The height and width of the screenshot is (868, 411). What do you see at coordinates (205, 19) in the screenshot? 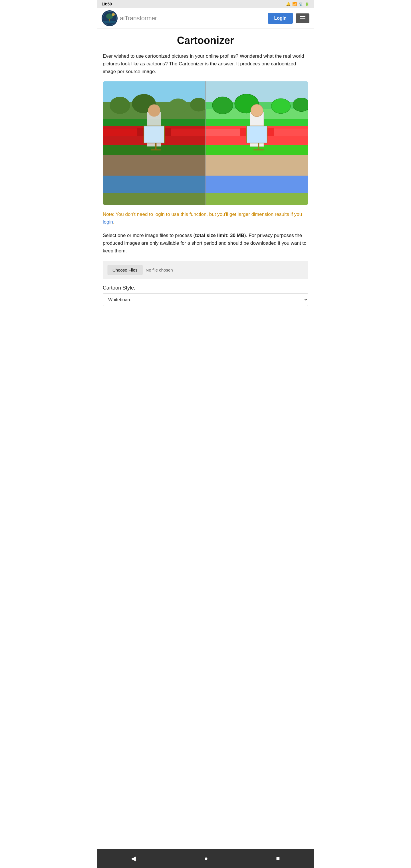
I see `navbar: aiTransformer Login` at bounding box center [205, 19].